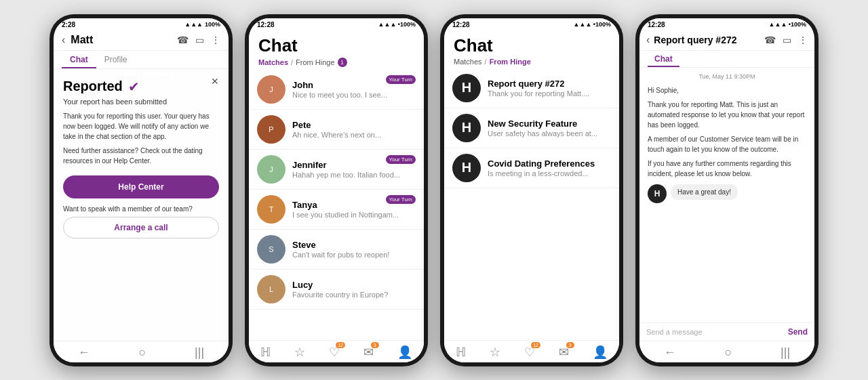  Describe the element at coordinates (336, 24) in the screenshot. I see `status-bar-2: 12:28 ▲▲▲ •100%` at that location.